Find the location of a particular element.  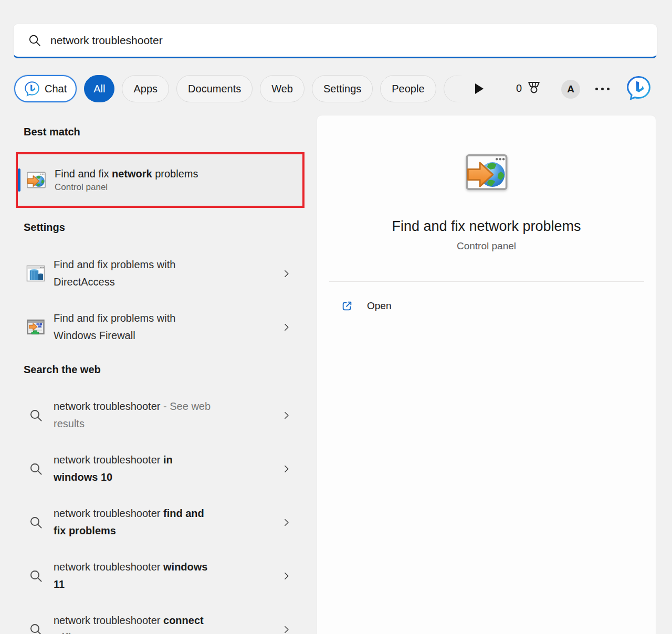

tab-web: Web is located at coordinates (282, 89).